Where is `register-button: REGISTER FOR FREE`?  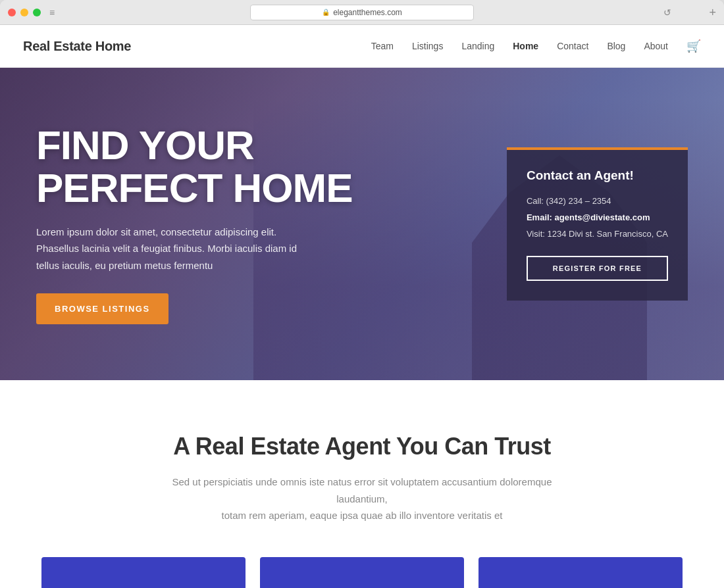 register-button: REGISTER FOR FREE is located at coordinates (598, 268).